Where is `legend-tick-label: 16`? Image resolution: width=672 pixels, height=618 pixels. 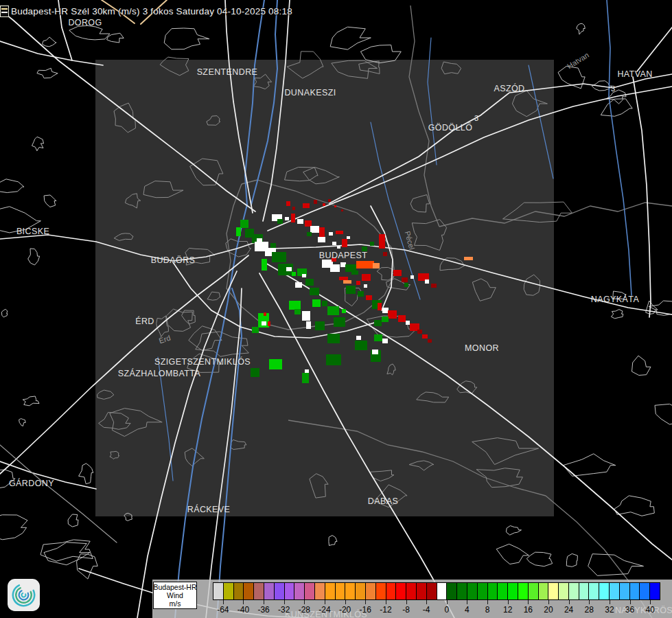 legend-tick-label: 16 is located at coordinates (529, 610).